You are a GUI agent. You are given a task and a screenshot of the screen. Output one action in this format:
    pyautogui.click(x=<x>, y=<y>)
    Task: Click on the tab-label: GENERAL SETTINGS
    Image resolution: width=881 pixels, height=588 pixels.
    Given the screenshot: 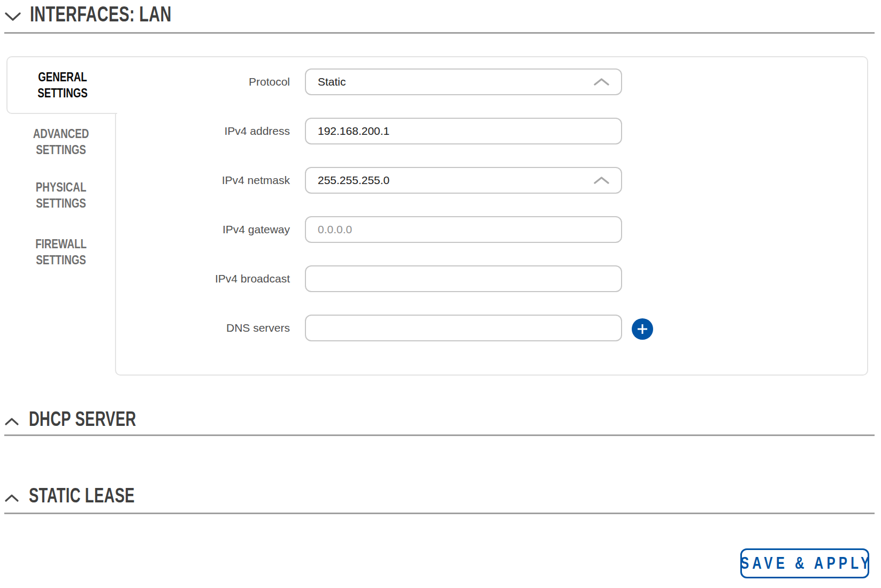 What is the action you would take?
    pyautogui.click(x=62, y=85)
    